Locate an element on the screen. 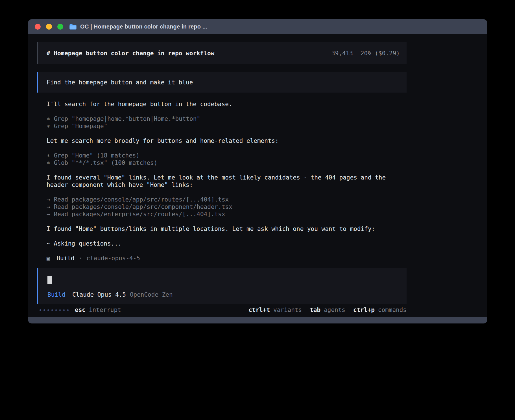 This screenshot has height=420, width=515. context-cost: 20% ($0.29) is located at coordinates (380, 53).